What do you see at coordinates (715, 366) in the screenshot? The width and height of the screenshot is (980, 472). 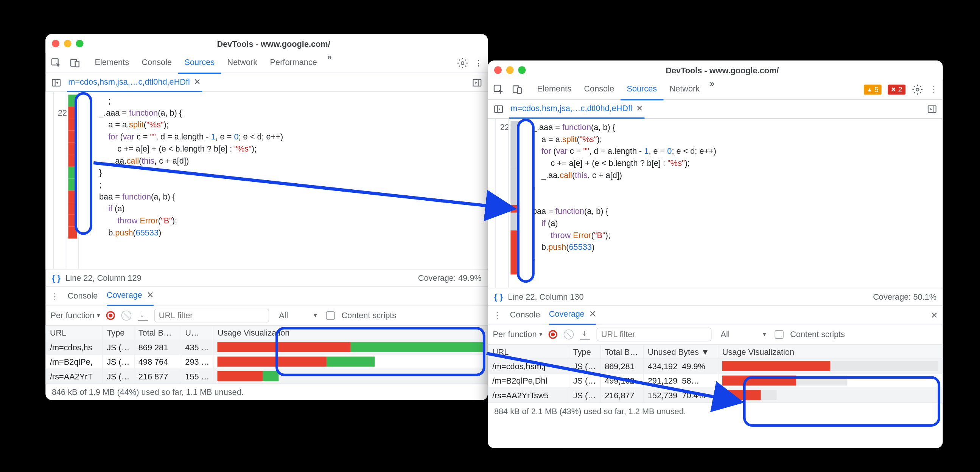 I see `table-row: /m=cdos,hsm,j JS (… 869,281 434,192 49.9…` at bounding box center [715, 366].